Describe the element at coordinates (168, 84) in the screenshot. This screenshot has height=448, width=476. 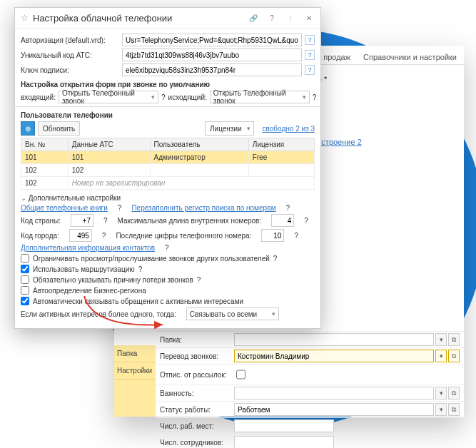
I see `open-forms-section-title: Настройка открытия форм при звонке по ум…` at that location.